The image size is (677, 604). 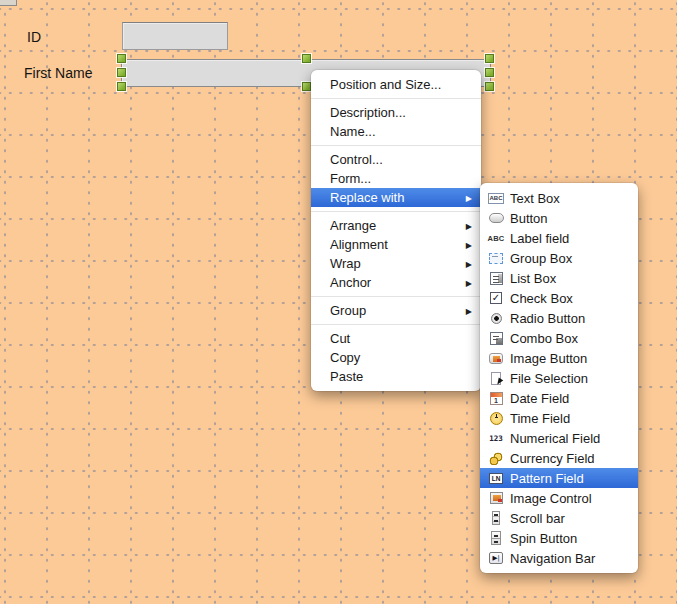 I want to click on submenu-item-currency-field: Currency Field, so click(x=559, y=458).